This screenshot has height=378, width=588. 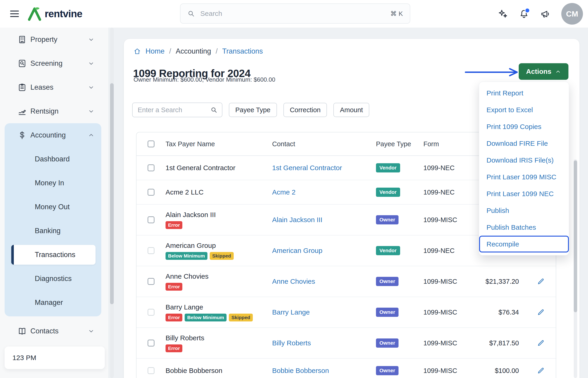 What do you see at coordinates (524, 93) in the screenshot?
I see `menu-item-print-report: Print Report` at bounding box center [524, 93].